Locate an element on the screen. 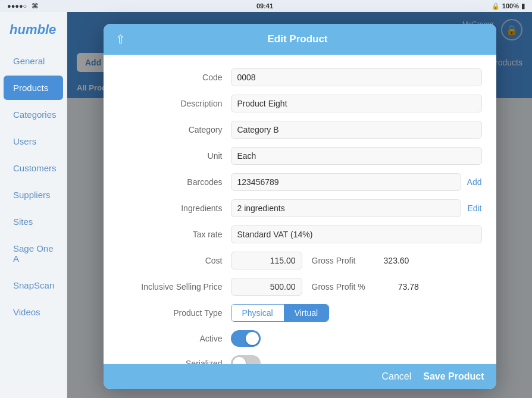 Image resolution: width=532 pixels, height=398 pixels. serialized-label: Serialized is located at coordinates (174, 362).